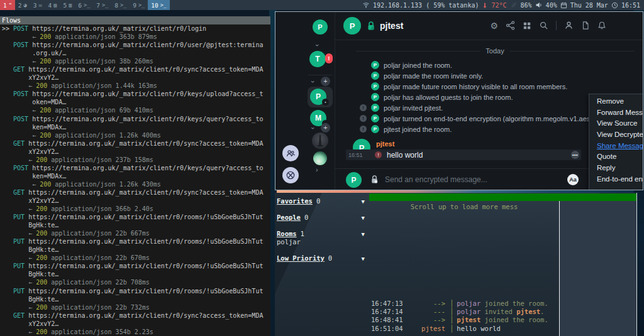  Describe the element at coordinates (323, 259) in the screenshot. I see `section-header: Low Priority0▼` at that location.